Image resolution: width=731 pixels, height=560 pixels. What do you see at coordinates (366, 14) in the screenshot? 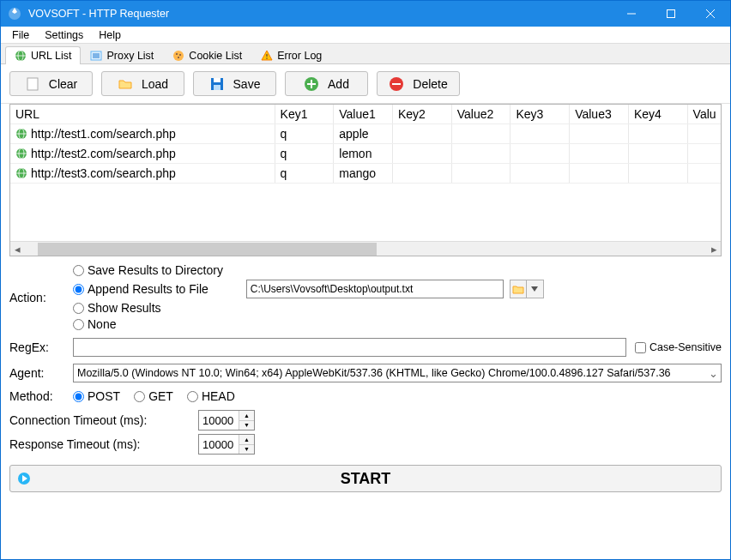
I see `titlebar: VOVSOFT - HTTP Requester` at bounding box center [366, 14].